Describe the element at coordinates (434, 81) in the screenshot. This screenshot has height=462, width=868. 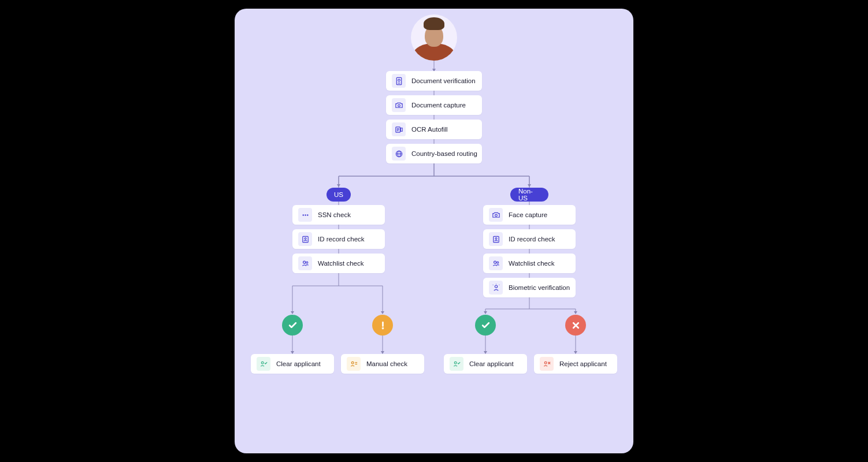
I see `step-document-verification: Document verification` at that location.